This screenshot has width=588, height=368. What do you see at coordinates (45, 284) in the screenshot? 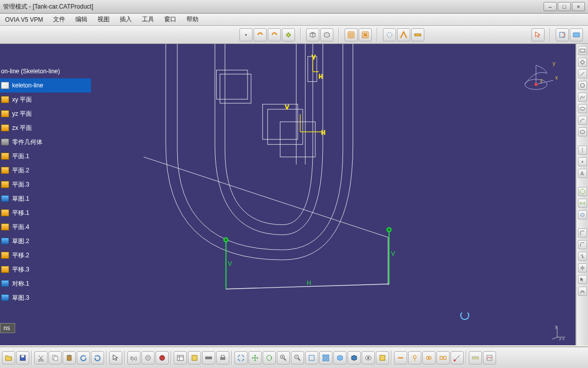
I see `tree-item: 对称.1` at bounding box center [45, 284].